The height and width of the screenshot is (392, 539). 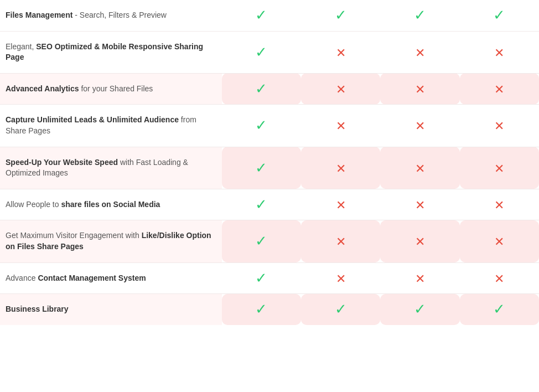 I want to click on icon-cell-row4-col2: ✕, so click(x=419, y=168).